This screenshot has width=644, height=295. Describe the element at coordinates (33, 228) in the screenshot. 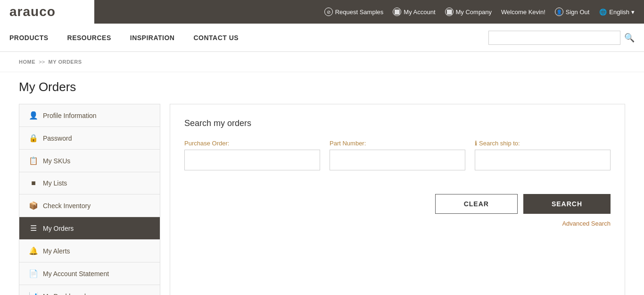

I see `orders-icon: ☰` at that location.